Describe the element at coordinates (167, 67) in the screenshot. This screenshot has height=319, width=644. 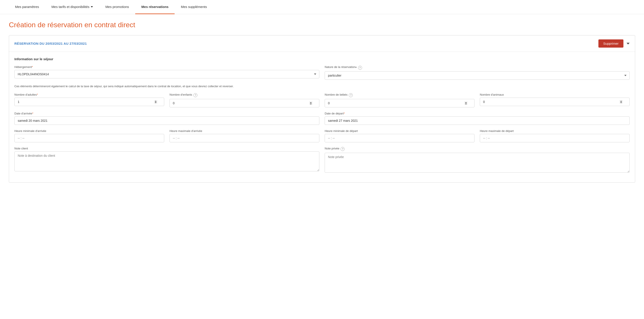
I see `hebergement-label: Hébergement*` at that location.